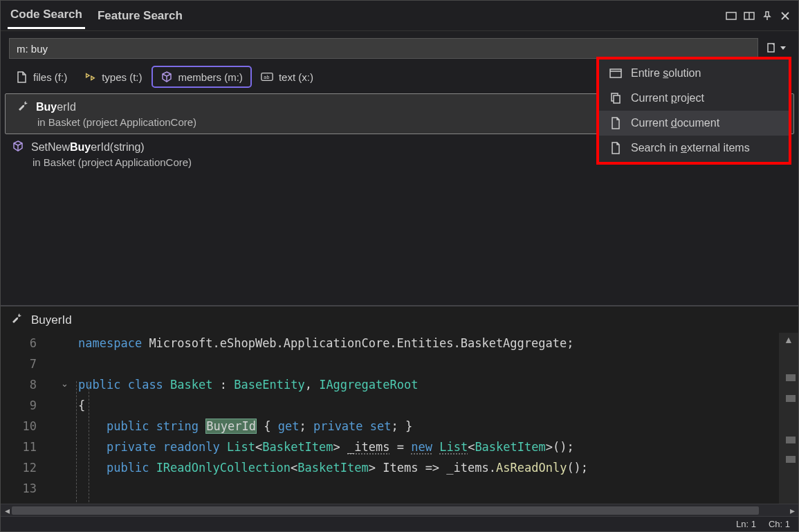 The image size is (799, 532). I want to click on scope-label: Entire solution, so click(665, 73).